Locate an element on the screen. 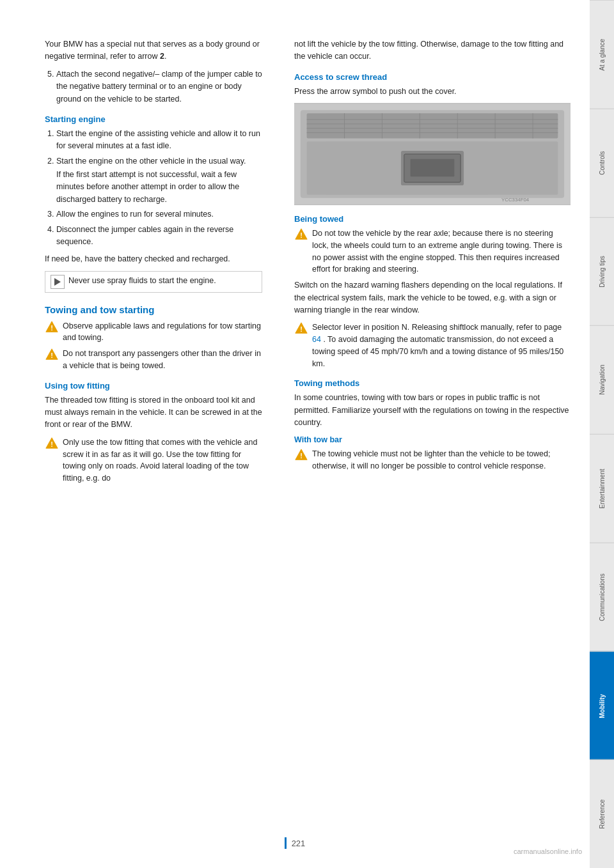 This screenshot has height=868, width=614. warning-icon-passengers: ! is located at coordinates (52, 355).